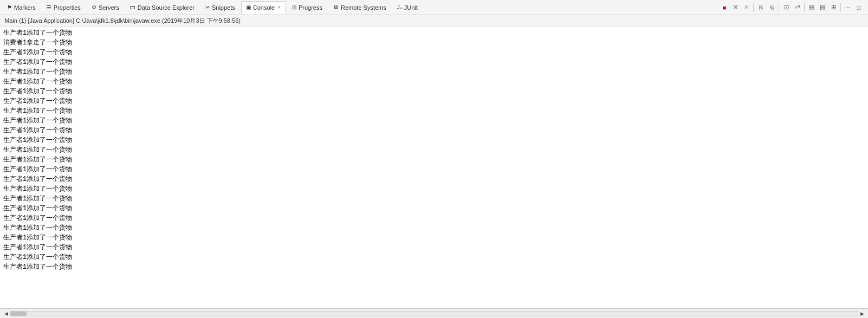 Image resolution: width=868 pixels, height=318 pixels. What do you see at coordinates (724, 8) in the screenshot?
I see `terminate-button: ■` at bounding box center [724, 8].